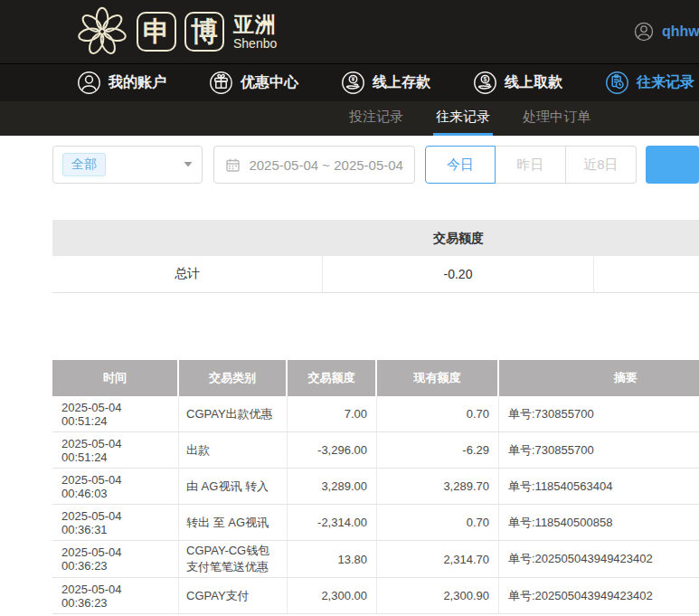 The image size is (699, 616). I want to click on flower-logo-icon, so click(102, 32).